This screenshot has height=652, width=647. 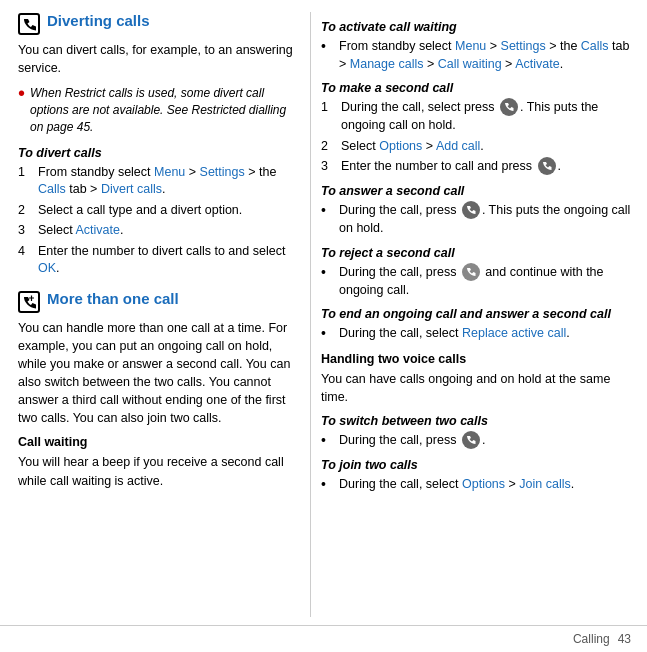 What do you see at coordinates (222, 172) in the screenshot?
I see `settings-link-1: Settings` at bounding box center [222, 172].